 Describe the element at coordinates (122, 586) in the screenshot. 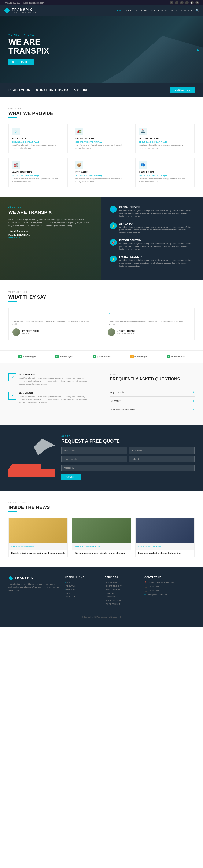

I see `footer-service-link: OCEAN FREIGHT` at that location.